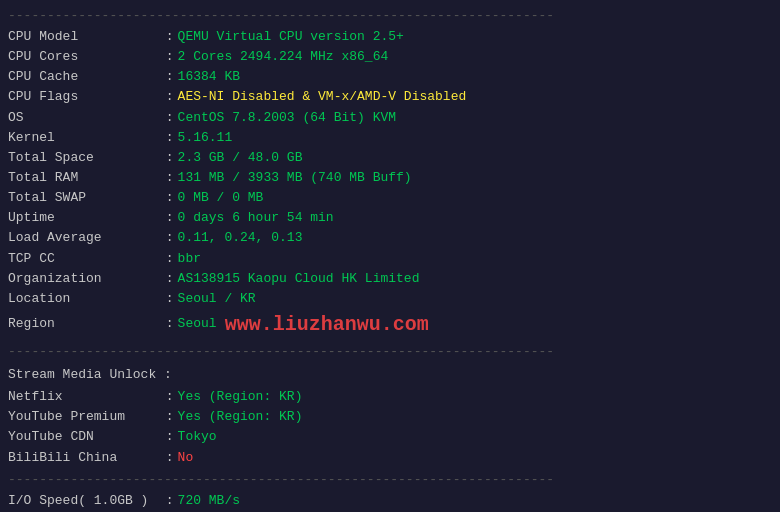 This screenshot has height=512, width=780. I want to click on cpu-flags-row: CPU Flags : AES-NI Disabled & VM-x/AMD-V…, so click(390, 97).